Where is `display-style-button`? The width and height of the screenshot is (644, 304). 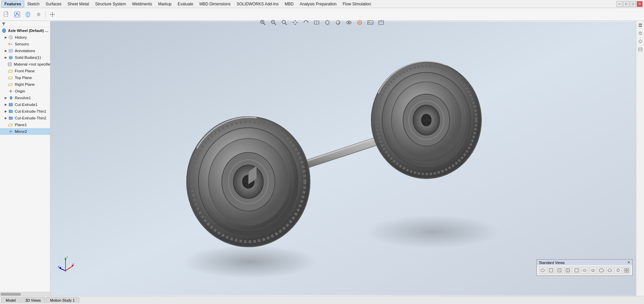 display-style-button is located at coordinates (338, 23).